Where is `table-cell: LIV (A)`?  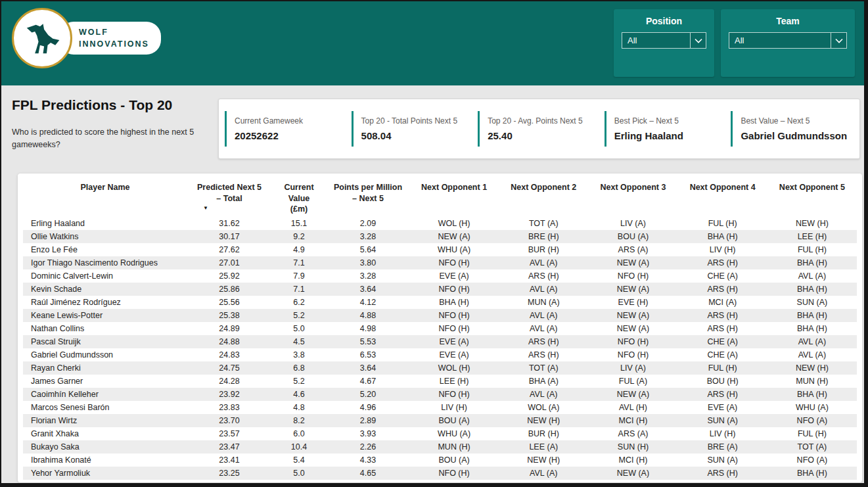
table-cell: LIV (A) is located at coordinates (633, 368).